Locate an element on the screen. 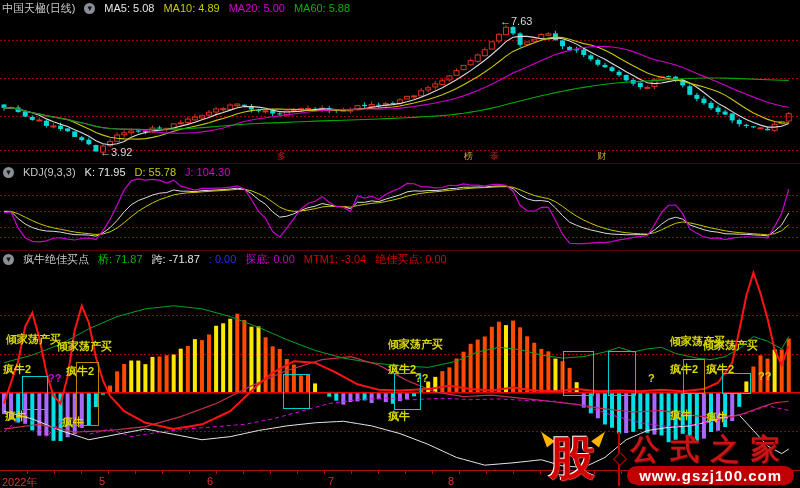 This screenshot has width=800, height=488. ma5-value: MA5:5.08 is located at coordinates (129, 8).